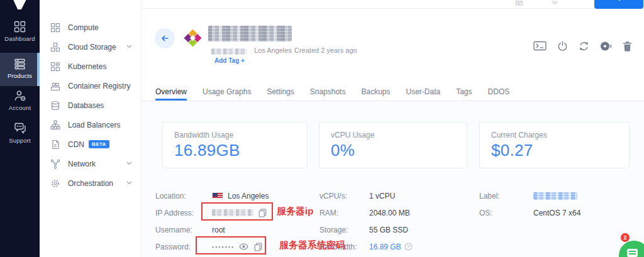 The image size is (644, 257). Describe the element at coordinates (192, 38) in the screenshot. I see `centos-logo-icon` at that location.